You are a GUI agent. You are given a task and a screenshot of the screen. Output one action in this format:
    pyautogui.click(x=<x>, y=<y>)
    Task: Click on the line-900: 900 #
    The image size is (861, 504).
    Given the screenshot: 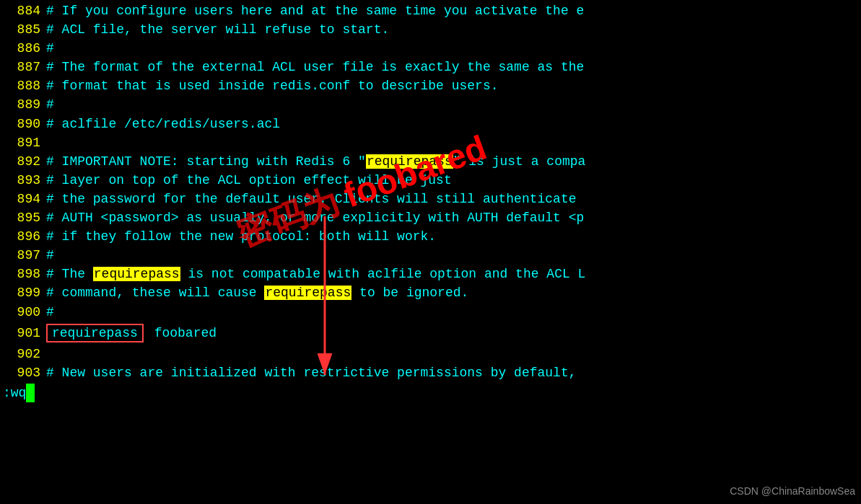 What is the action you would take?
    pyautogui.click(x=430, y=312)
    